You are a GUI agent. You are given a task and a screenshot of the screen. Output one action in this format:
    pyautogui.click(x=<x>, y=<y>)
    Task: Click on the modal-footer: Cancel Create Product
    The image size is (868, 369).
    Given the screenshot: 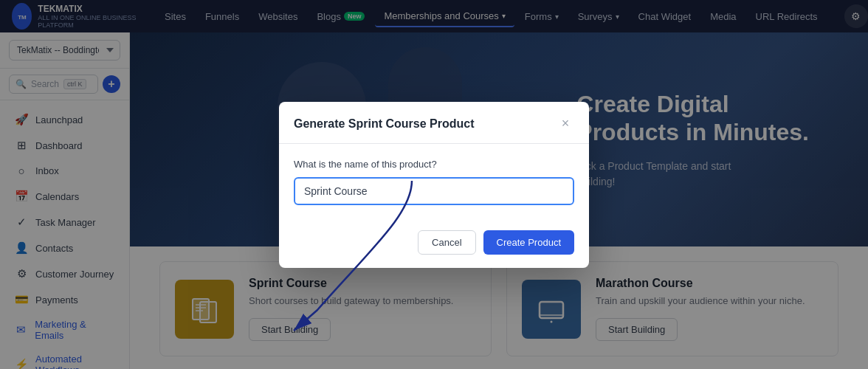 What is the action you would take?
    pyautogui.click(x=434, y=244)
    